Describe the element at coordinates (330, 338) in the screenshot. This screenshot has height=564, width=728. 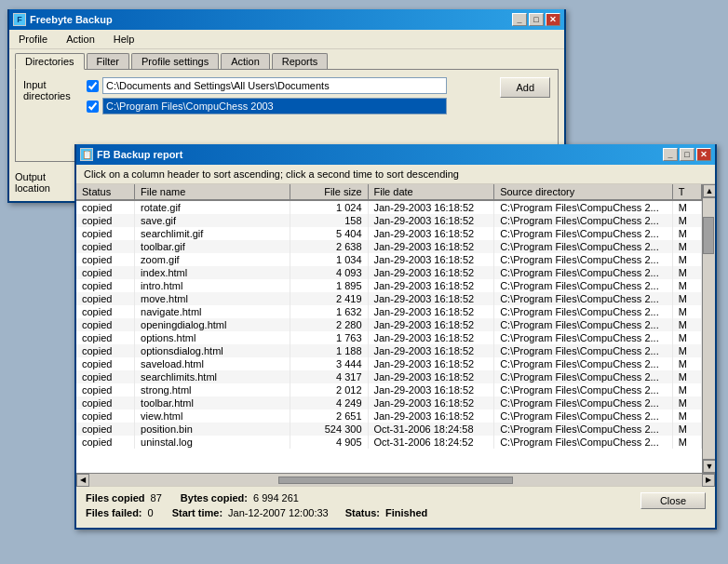
I see `cell-filesize: 1 763` at that location.